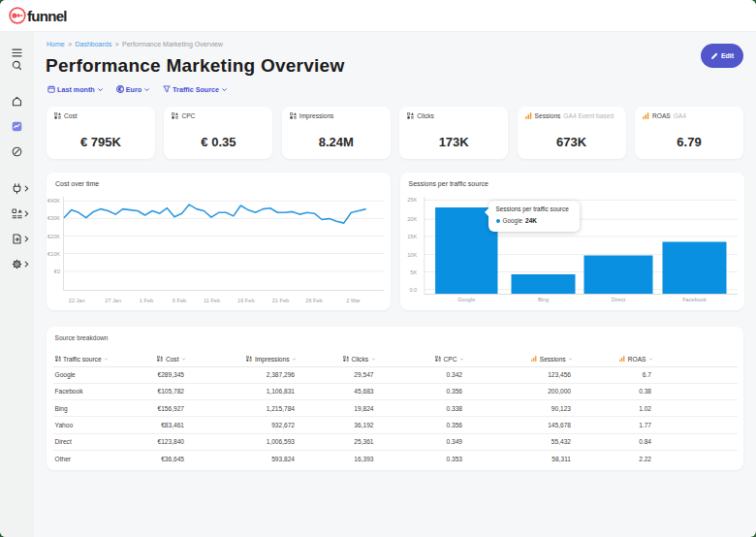 This screenshot has height=537, width=756. Describe the element at coordinates (314, 300) in the screenshot. I see `svg-text: 26 Feb` at that location.